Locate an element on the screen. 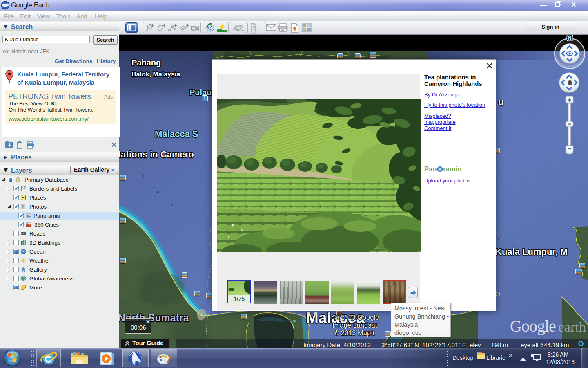 The width and height of the screenshot is (588, 368). svg-text: N is located at coordinates (570, 38).